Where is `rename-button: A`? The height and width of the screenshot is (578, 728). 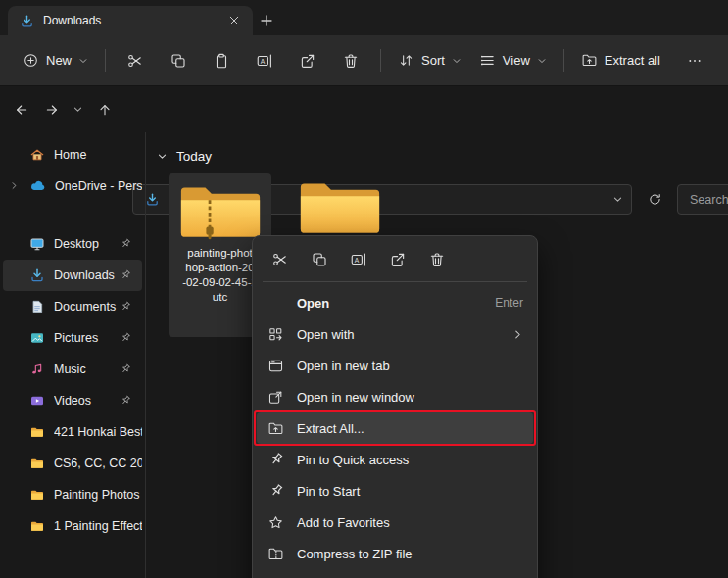 rename-button: A is located at coordinates (265, 61).